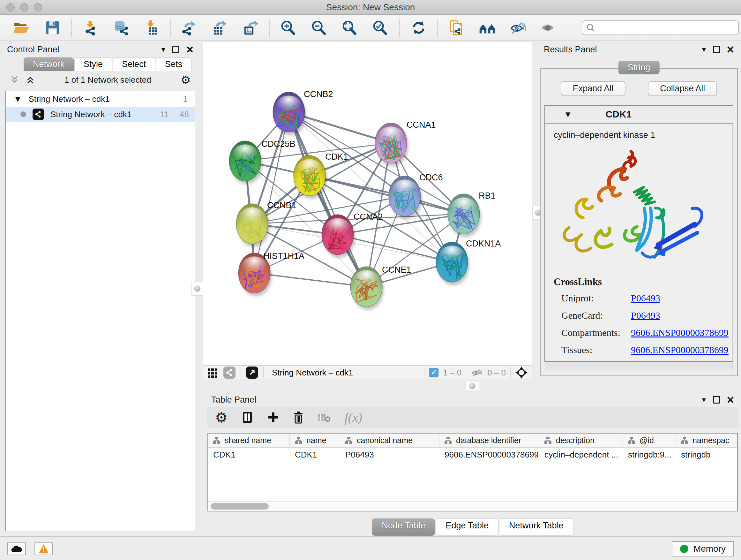 The width and height of the screenshot is (741, 560). I want to click on main-toolbar: ?, so click(370, 28).